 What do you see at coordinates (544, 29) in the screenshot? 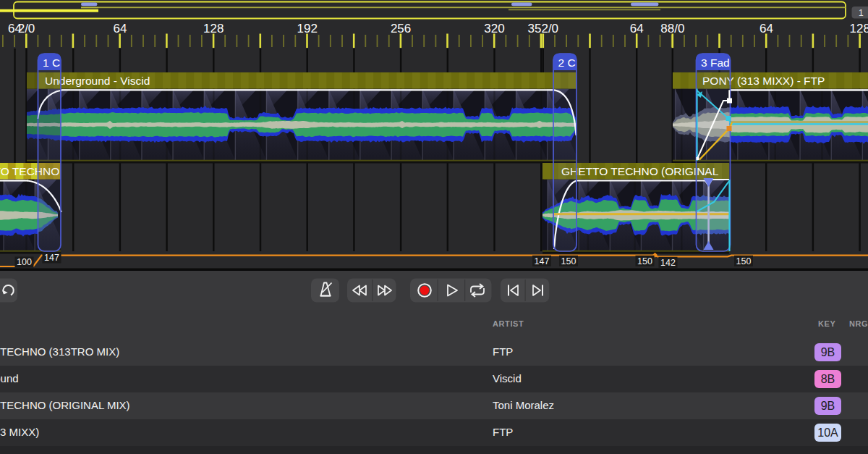
I see `svg-text: 352/0` at bounding box center [544, 29].